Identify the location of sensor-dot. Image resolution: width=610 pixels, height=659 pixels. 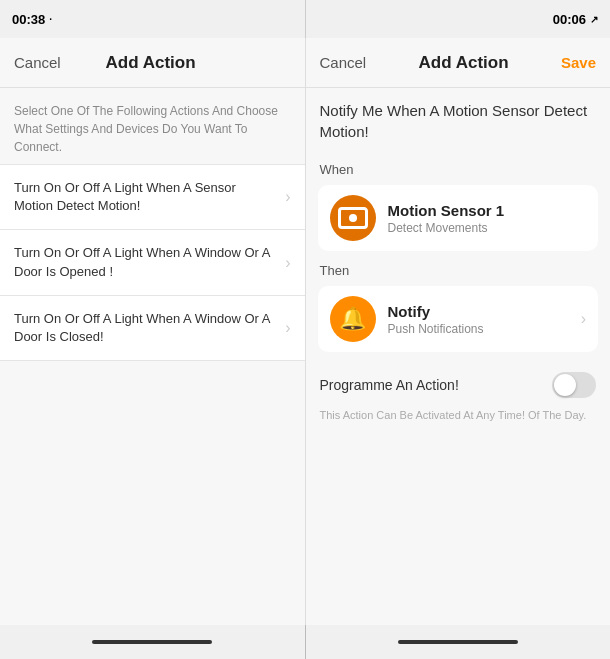
(353, 218).